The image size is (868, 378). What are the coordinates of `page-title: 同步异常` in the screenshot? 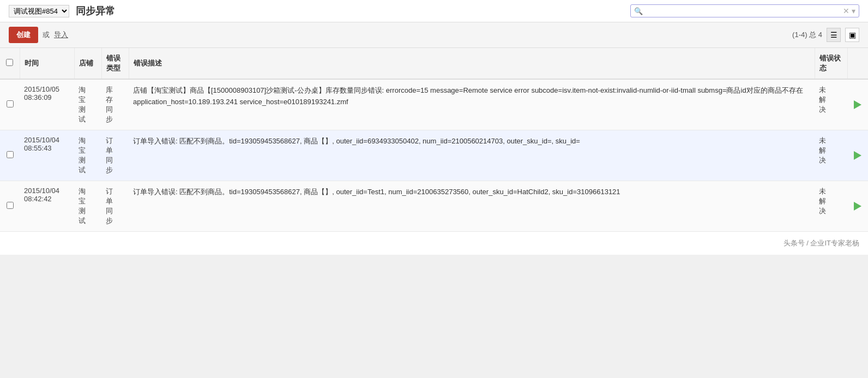 It's located at (350, 11).